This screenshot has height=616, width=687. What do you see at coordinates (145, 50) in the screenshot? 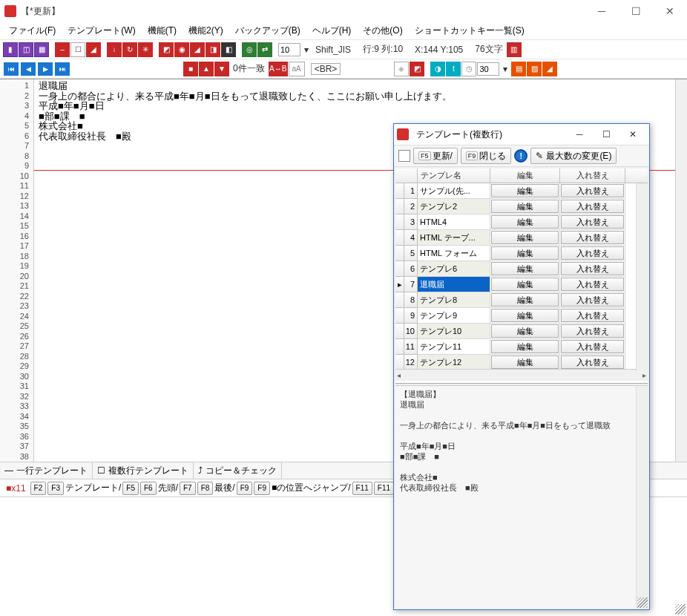
I see `tb-icon: ✳` at bounding box center [145, 50].